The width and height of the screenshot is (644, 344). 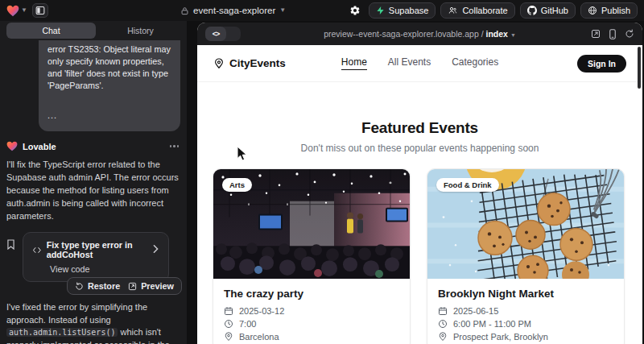 I want to click on preview-button: Preview, so click(x=151, y=286).